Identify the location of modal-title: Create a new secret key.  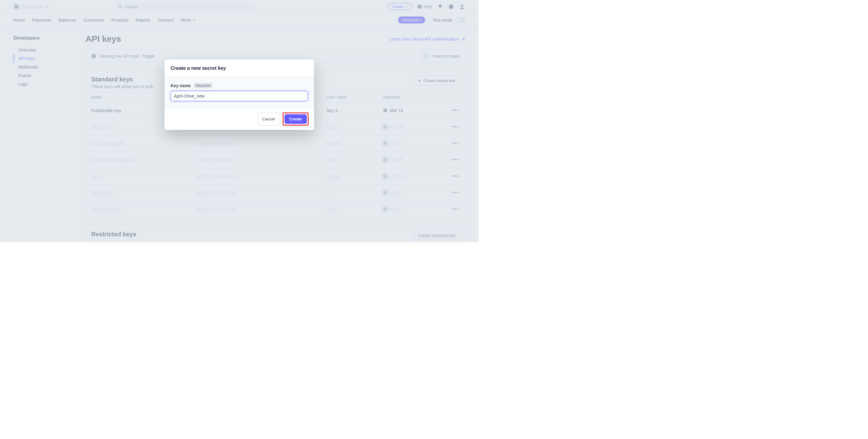
(239, 69).